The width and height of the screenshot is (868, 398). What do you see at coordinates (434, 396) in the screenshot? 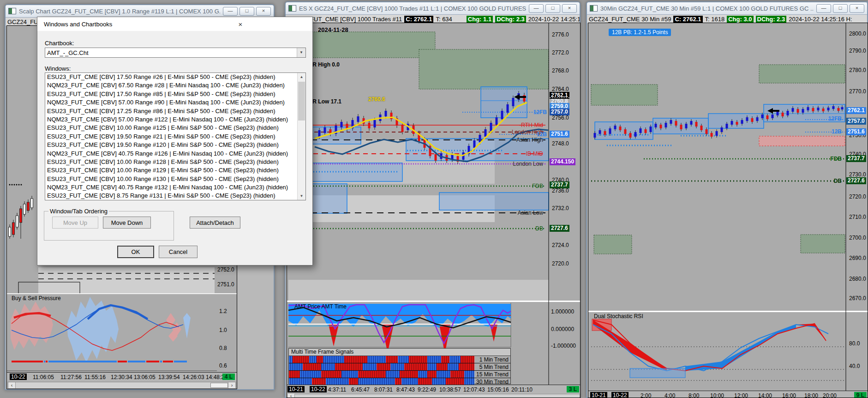
I see `w2-hscrollbar: ‹` at bounding box center [434, 396].